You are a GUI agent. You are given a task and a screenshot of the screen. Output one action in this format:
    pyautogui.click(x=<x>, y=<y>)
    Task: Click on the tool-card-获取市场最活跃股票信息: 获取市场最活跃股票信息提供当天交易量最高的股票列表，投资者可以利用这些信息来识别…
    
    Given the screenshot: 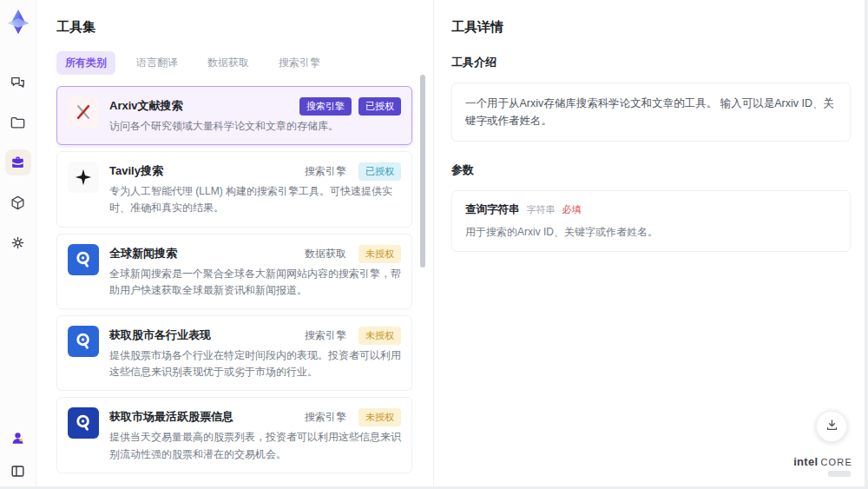 What is the action you would take?
    pyautogui.click(x=234, y=434)
    